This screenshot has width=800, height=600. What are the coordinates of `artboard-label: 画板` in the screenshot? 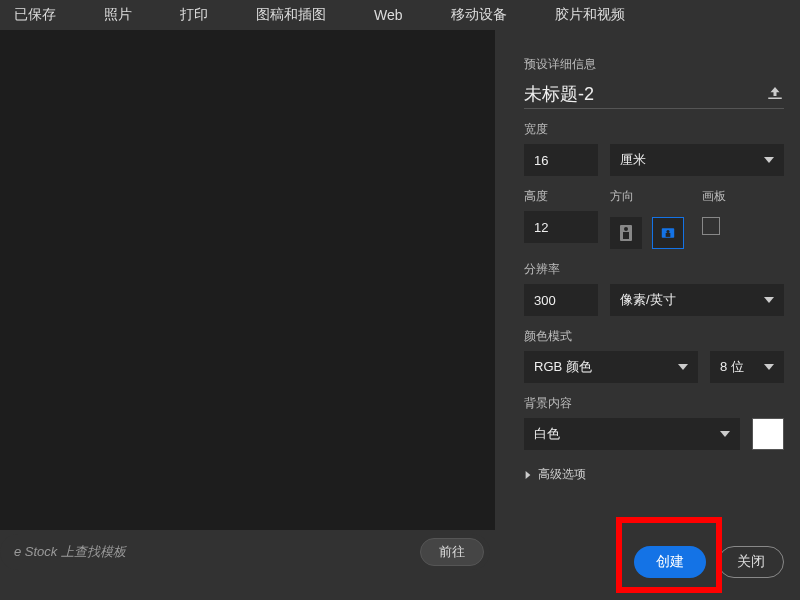 It's located at (714, 196).